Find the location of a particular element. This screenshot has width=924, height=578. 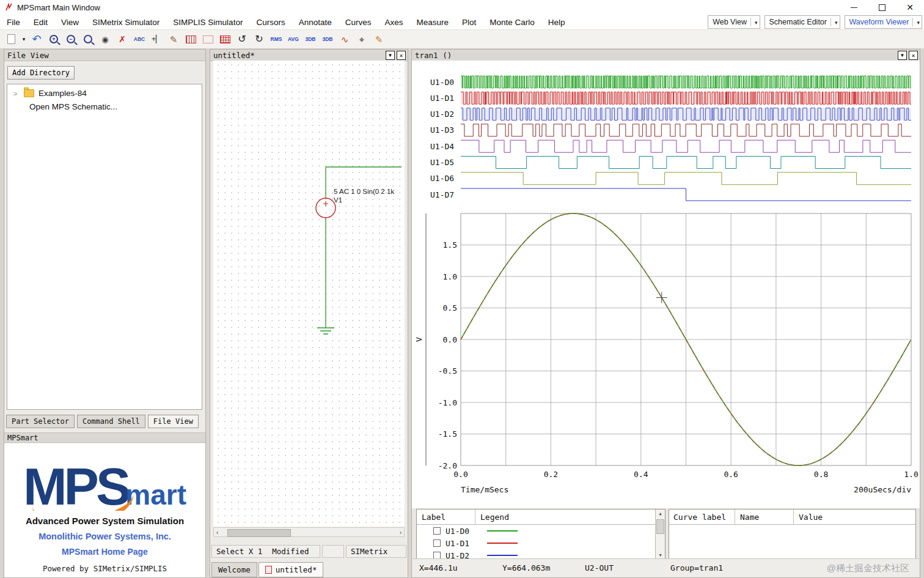

legend-row-label: U1-D1 is located at coordinates (461, 543).